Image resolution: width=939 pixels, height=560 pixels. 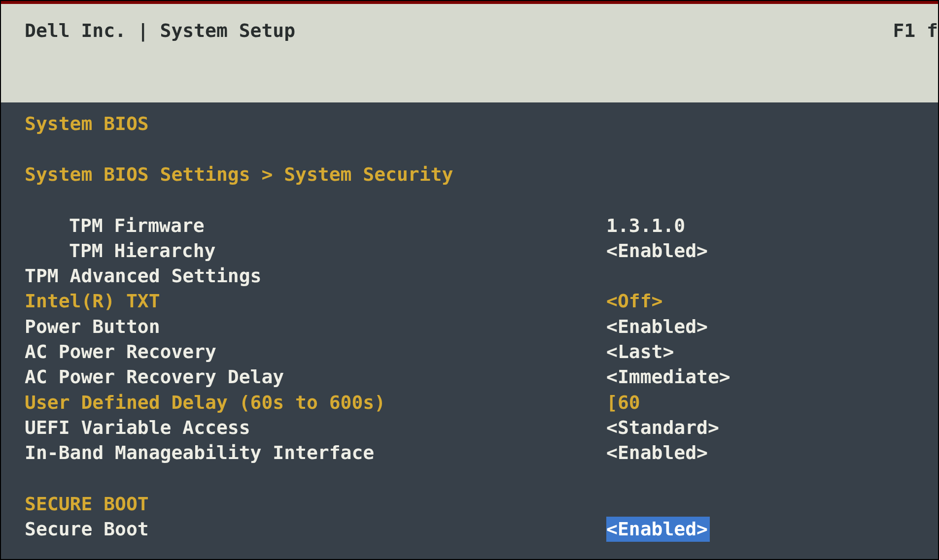 I want to click on value-tpm-firmware: 1.3.1.0, so click(x=760, y=226).